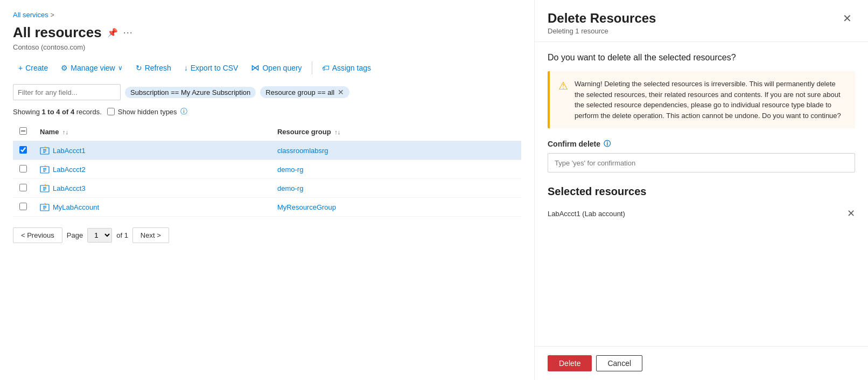 The image size is (868, 380). Describe the element at coordinates (574, 144) in the screenshot. I see `confirm-label-text: Confirm delete` at that location.